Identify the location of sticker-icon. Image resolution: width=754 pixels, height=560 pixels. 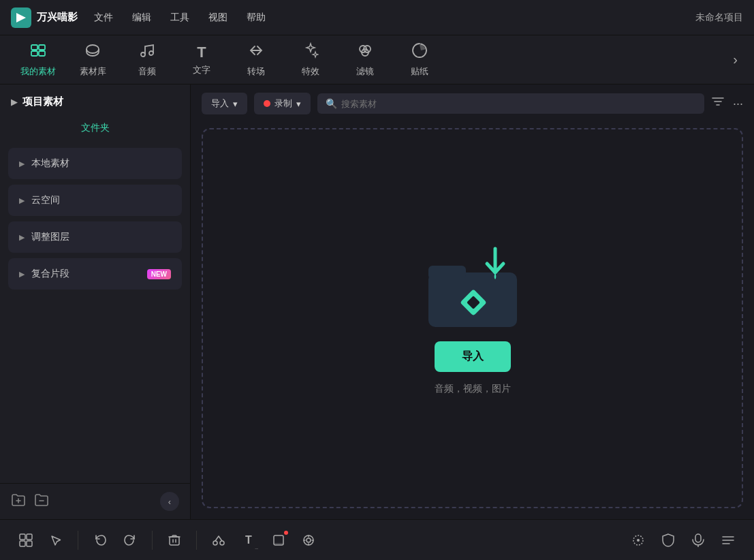
(420, 52).